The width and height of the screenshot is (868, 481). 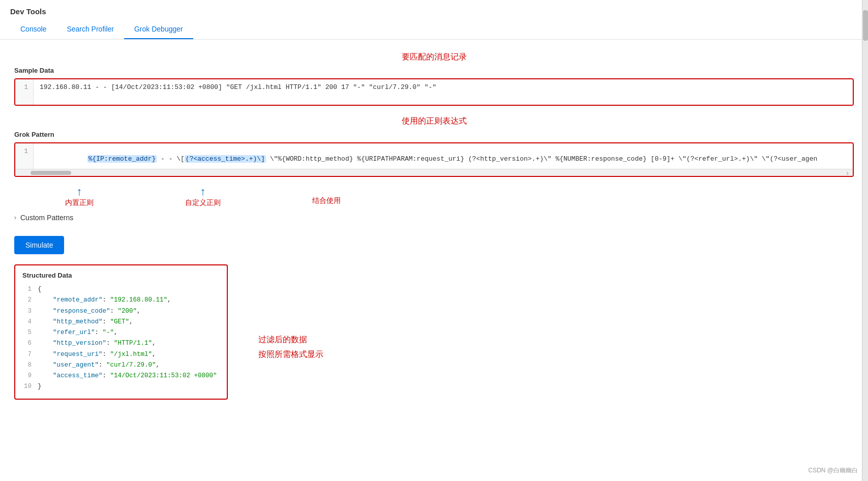 What do you see at coordinates (34, 30) in the screenshot?
I see `tab-console: Console` at bounding box center [34, 30].